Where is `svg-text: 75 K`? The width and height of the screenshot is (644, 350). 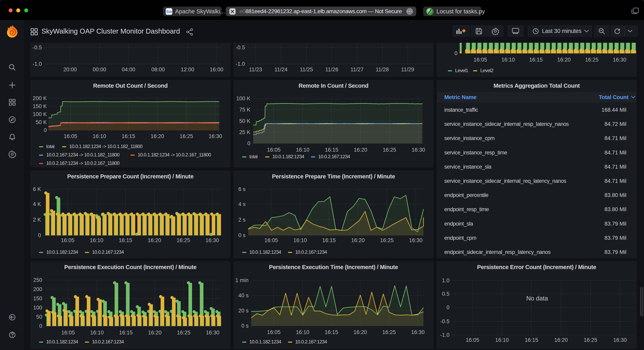 svg-text: 75 K is located at coordinates (245, 110).